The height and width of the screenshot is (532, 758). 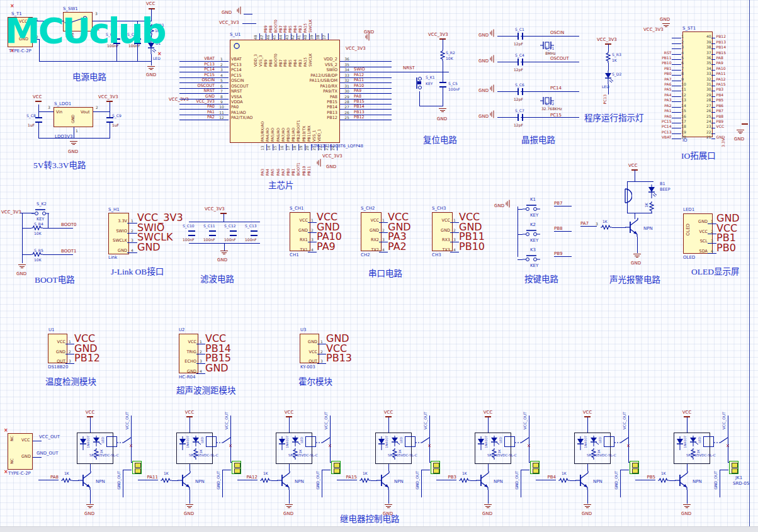 I want to click on designator: B1, so click(x=662, y=184).